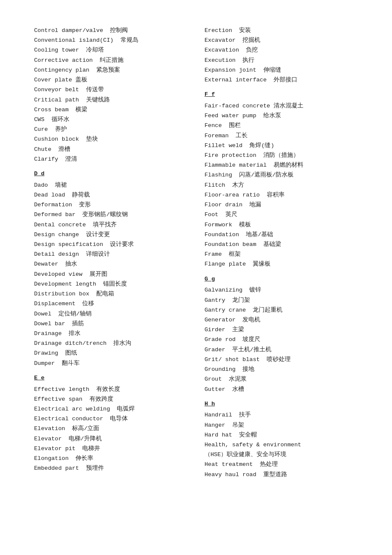 This screenshot has height=555, width=392. I want to click on glossary-entry: Elevation 标高/立面, so click(111, 429).